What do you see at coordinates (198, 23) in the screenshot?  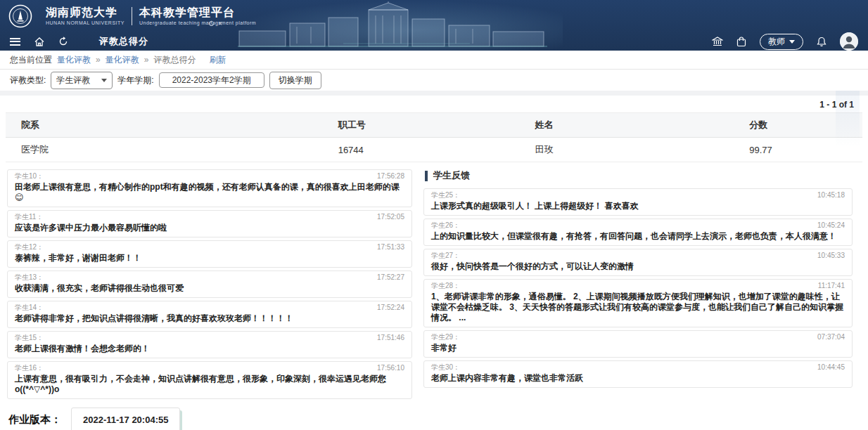 I see `platform-name-en: Undergraduate teaching management platfo…` at bounding box center [198, 23].